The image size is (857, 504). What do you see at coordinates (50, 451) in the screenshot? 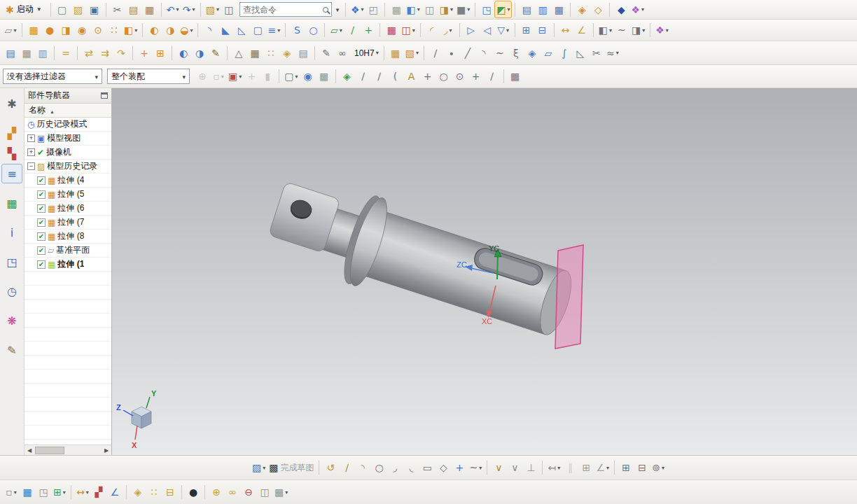
I see `scrollbar-thumb` at bounding box center [50, 451].